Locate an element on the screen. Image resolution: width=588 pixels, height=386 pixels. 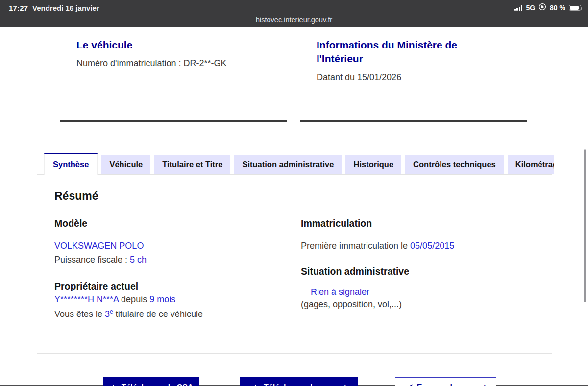
address-bar: histovec.interieur.gouv.fr is located at coordinates (294, 20).